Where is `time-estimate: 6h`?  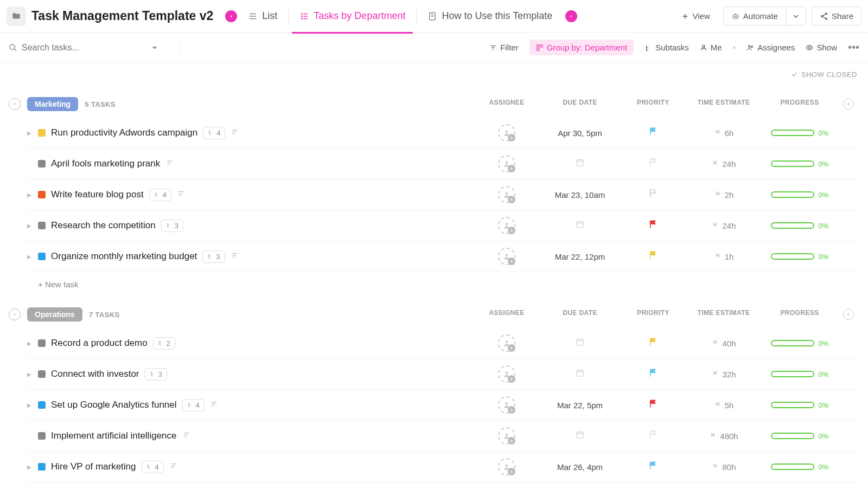
time-estimate: 6h is located at coordinates (729, 133).